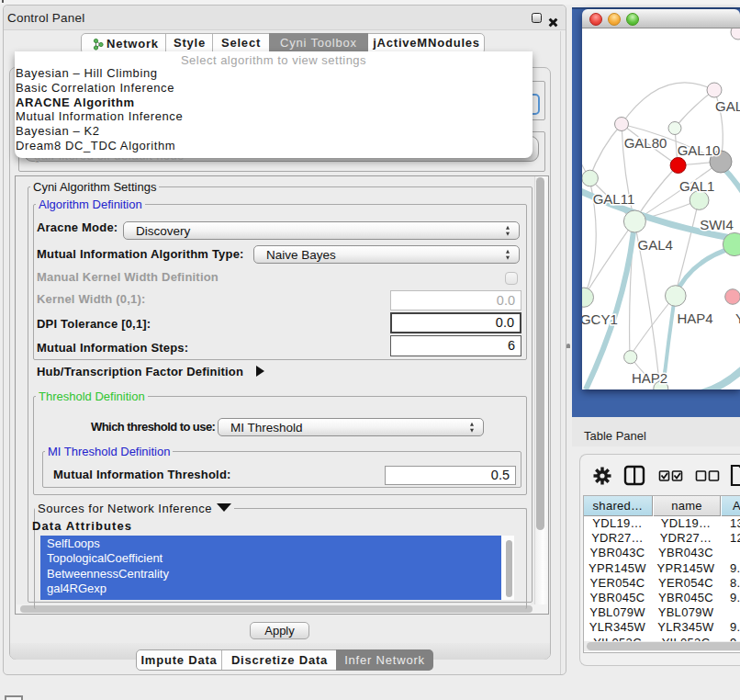 The height and width of the screenshot is (700, 740). What do you see at coordinates (646, 143) in the screenshot?
I see `svg-text: GAL80` at bounding box center [646, 143].